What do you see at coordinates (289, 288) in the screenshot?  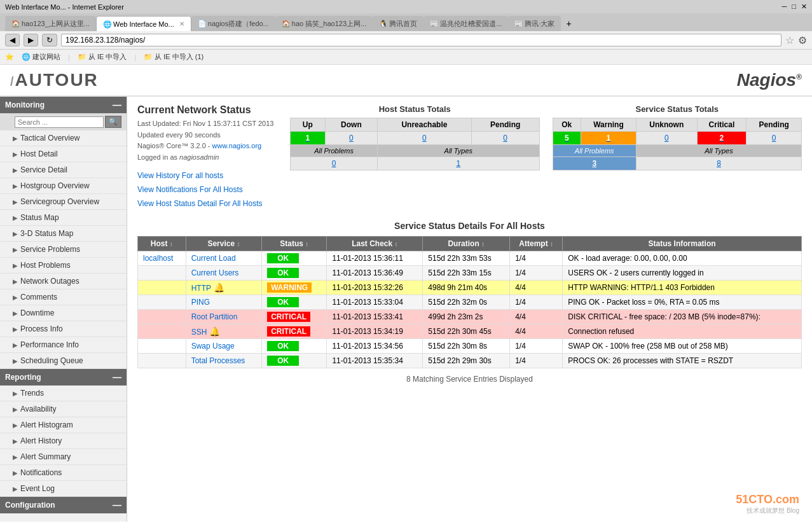 I see `status-badge: WARNING` at bounding box center [289, 288].